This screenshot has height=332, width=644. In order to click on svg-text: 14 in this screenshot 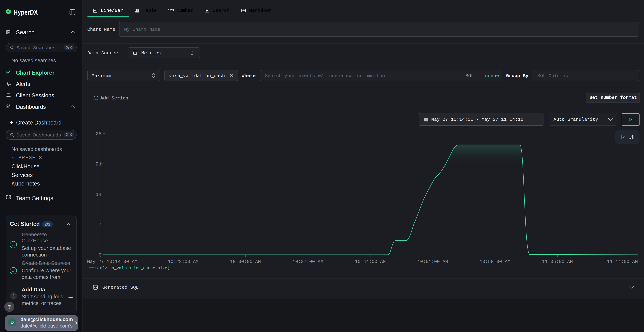, I will do `click(98, 194)`.